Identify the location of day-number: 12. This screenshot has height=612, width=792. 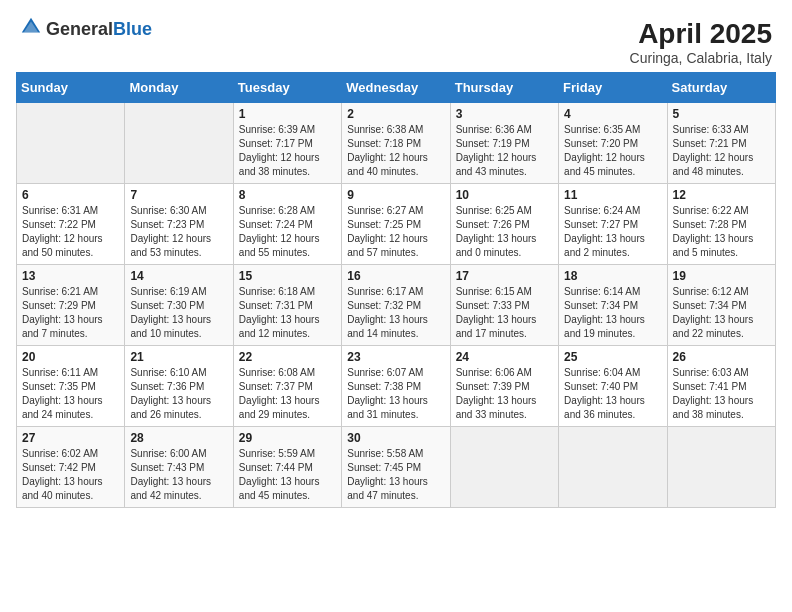
(722, 195).